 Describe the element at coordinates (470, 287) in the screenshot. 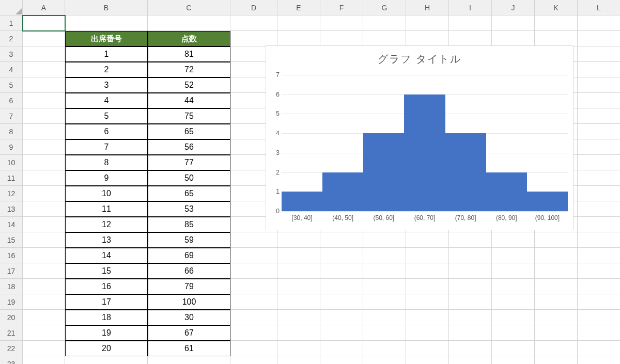

I see `cell-I18` at that location.